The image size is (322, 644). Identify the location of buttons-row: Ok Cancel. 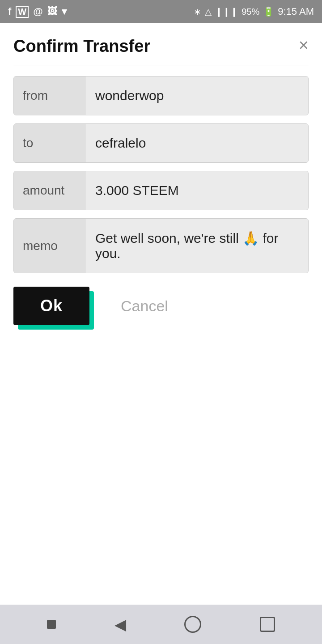
(161, 306).